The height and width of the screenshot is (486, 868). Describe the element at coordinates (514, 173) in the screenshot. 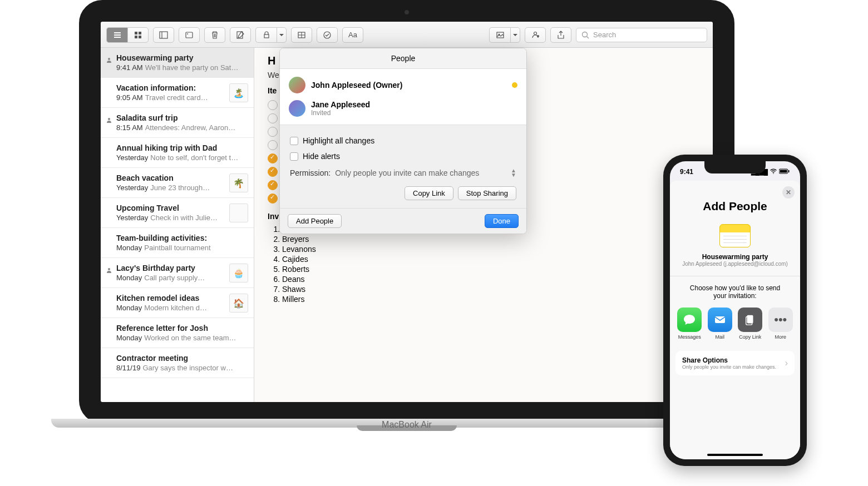

I see `permission-stepper: ▲▼` at that location.